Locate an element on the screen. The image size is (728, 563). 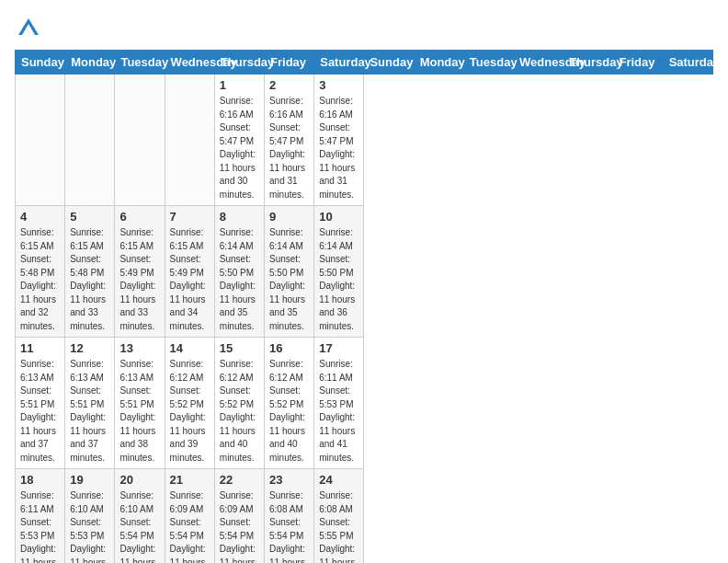
day-number: 19 is located at coordinates (90, 480).